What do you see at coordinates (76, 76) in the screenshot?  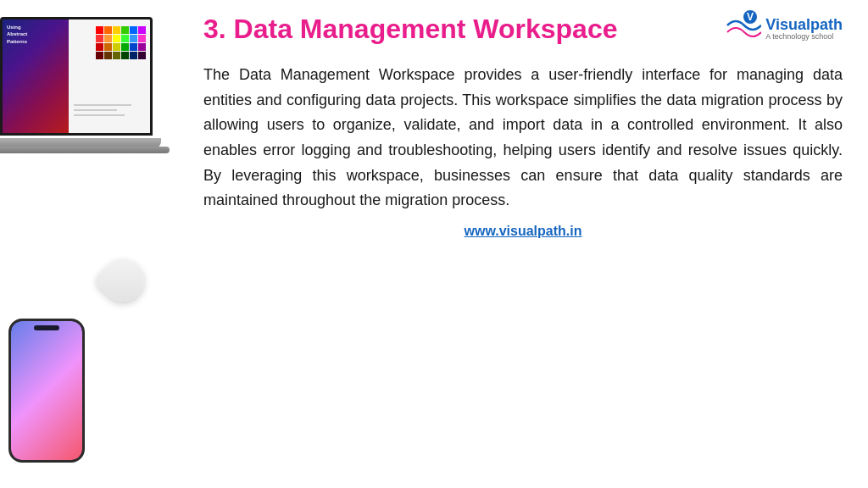 I see `screen-content: UsingAbstractPatterns` at bounding box center [76, 76].